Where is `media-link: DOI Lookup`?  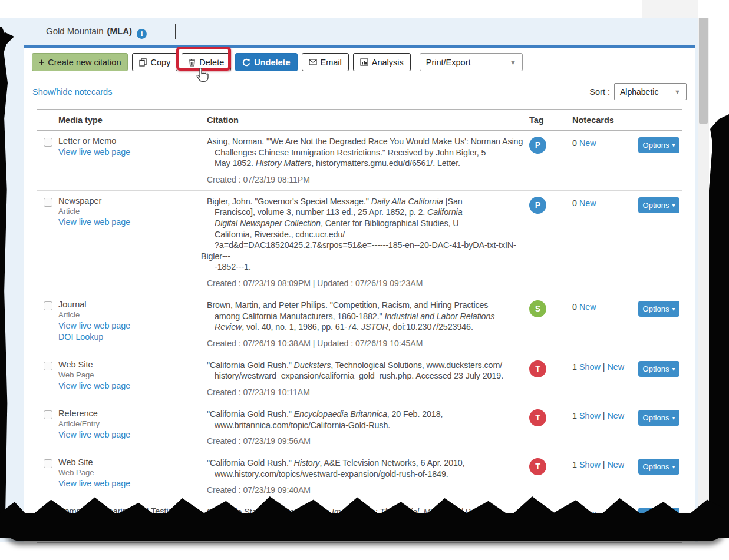 media-link: DOI Lookup is located at coordinates (133, 337).